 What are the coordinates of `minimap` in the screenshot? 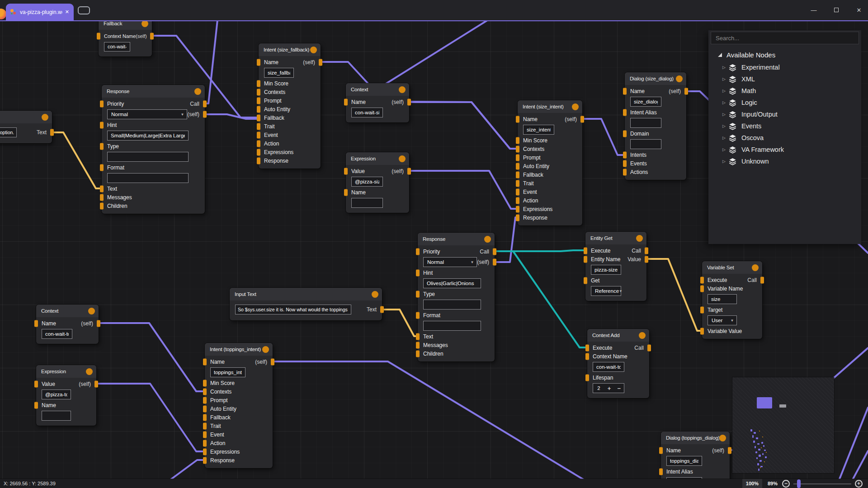 It's located at (783, 425).